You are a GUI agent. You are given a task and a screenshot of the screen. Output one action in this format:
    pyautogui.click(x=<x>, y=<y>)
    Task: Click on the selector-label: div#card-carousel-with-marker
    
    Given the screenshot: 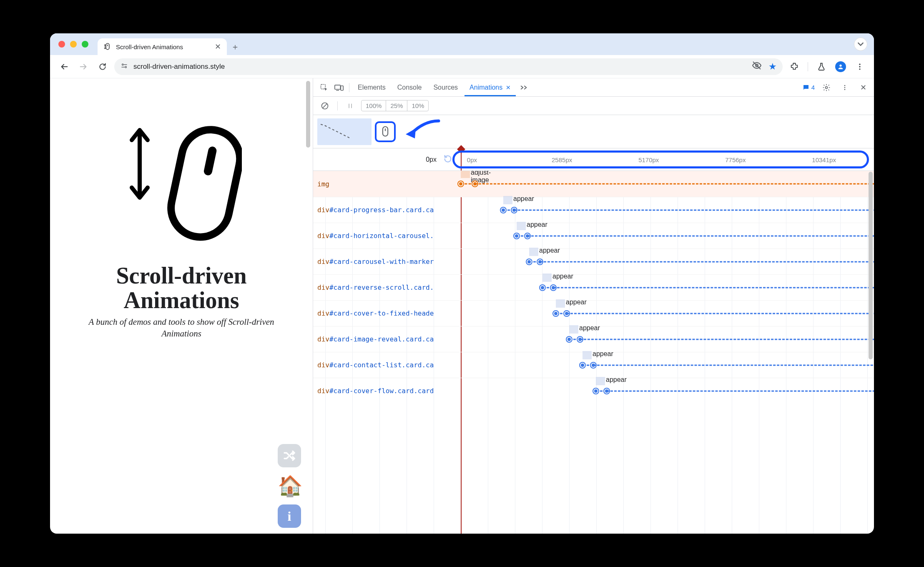 What is the action you would take?
    pyautogui.click(x=387, y=262)
    